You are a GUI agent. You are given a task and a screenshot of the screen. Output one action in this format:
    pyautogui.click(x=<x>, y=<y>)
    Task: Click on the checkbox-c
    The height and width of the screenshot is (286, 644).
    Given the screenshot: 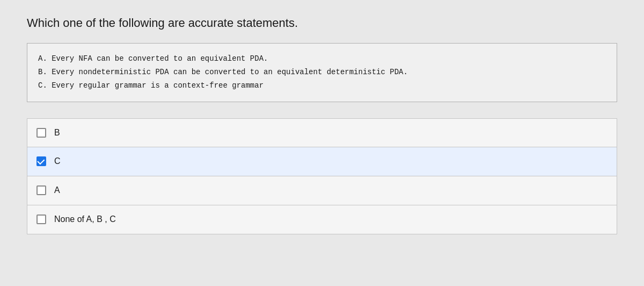 What is the action you would take?
    pyautogui.click(x=41, y=161)
    